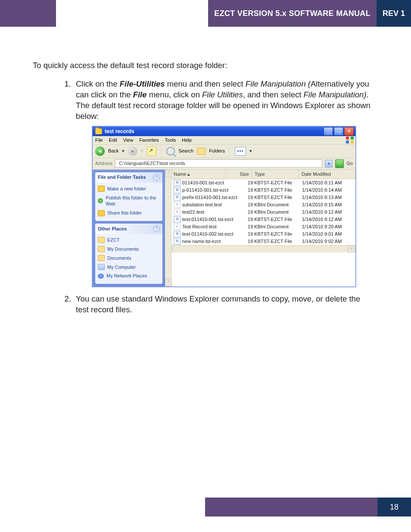  I want to click on folders-icon, so click(201, 151).